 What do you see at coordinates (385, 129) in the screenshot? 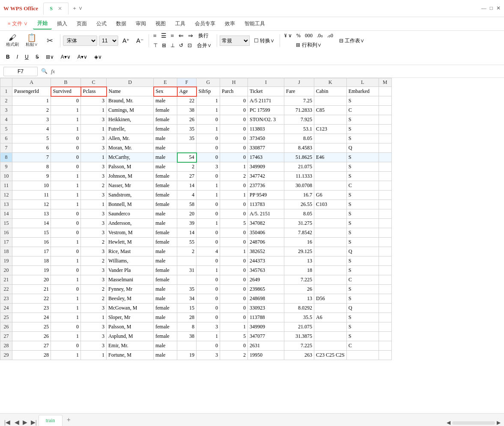
I see `cell-M5` at bounding box center [385, 129].